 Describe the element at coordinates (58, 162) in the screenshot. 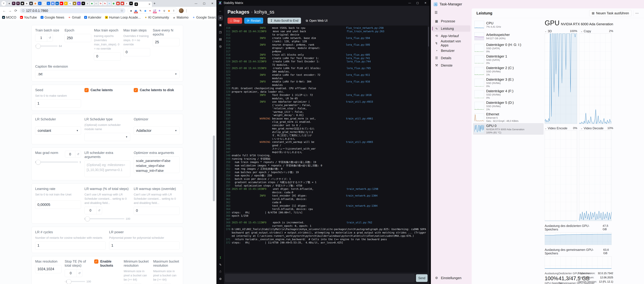

I see `max-grad-norm-slider` at that location.